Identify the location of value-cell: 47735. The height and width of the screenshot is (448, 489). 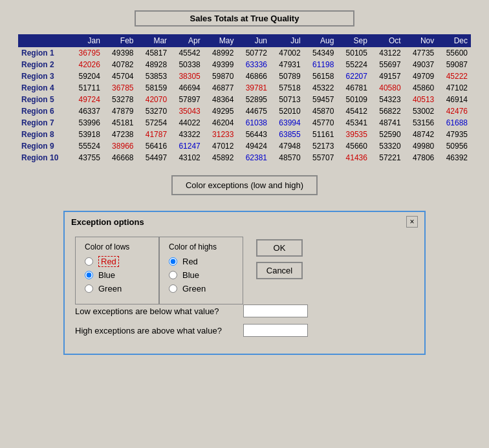
(421, 53).